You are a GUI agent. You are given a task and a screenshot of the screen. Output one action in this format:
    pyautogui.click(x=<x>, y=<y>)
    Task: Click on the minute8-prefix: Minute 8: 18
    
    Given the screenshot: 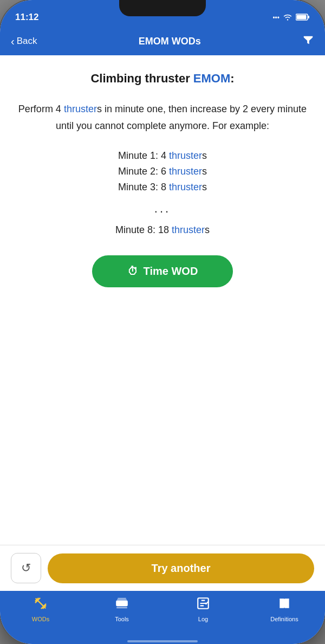 What is the action you would take?
    pyautogui.click(x=144, y=230)
    